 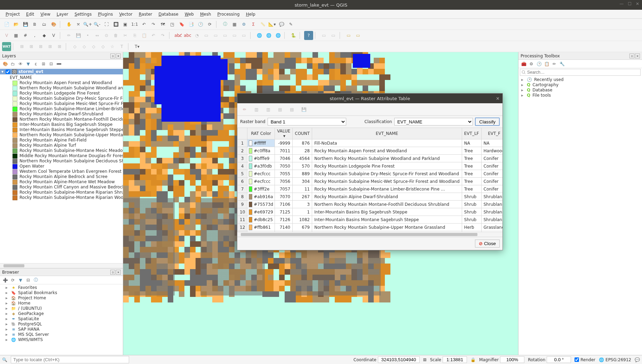 What do you see at coordinates (284, 189) in the screenshot?
I see `rat-value-cell: 7057` at bounding box center [284, 189].